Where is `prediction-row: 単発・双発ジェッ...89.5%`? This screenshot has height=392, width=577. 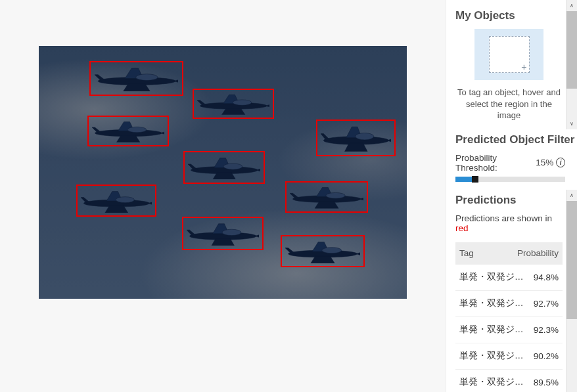 prediction-row: 単発・双発ジェッ...89.5% is located at coordinates (509, 381).